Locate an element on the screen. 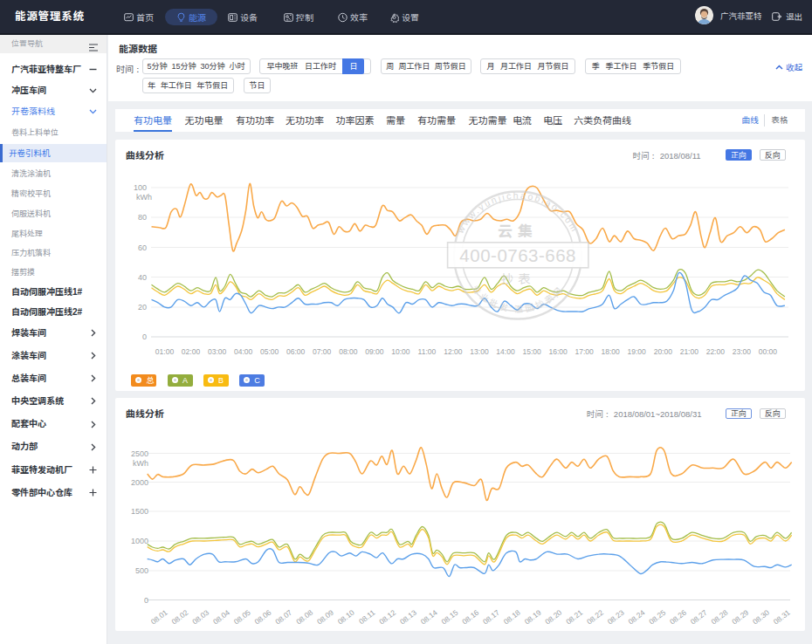 The width and height of the screenshot is (812, 644). svg-text: 08.24 is located at coordinates (637, 618).